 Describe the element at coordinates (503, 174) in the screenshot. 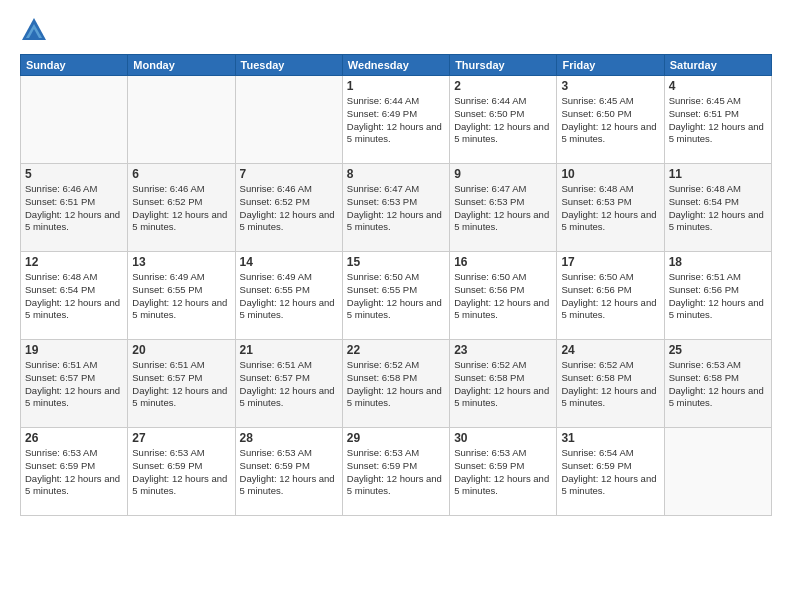

I see `day-number: 9` at that location.